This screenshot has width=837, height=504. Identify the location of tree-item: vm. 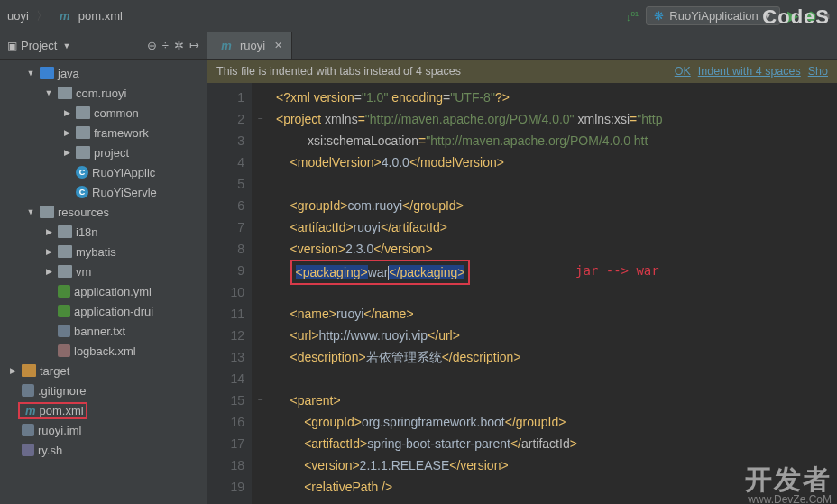
(103, 271).